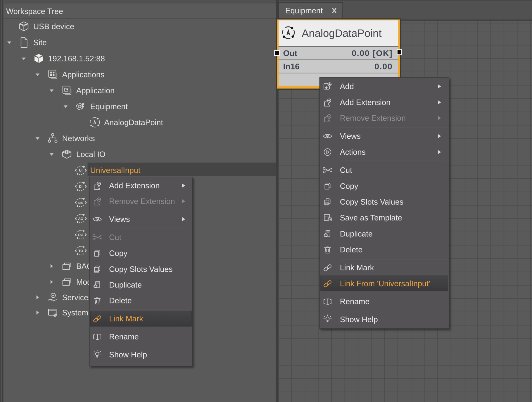  I want to click on svg-text: DIC, so click(81, 203).